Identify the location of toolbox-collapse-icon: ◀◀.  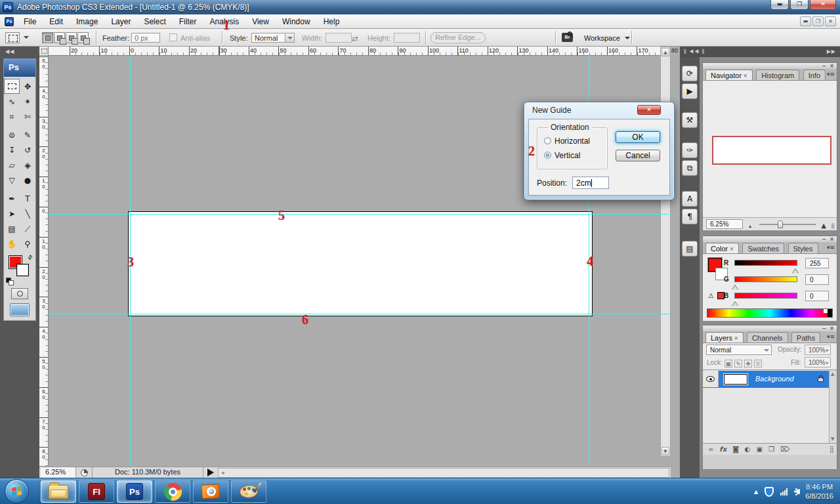
(20, 52).